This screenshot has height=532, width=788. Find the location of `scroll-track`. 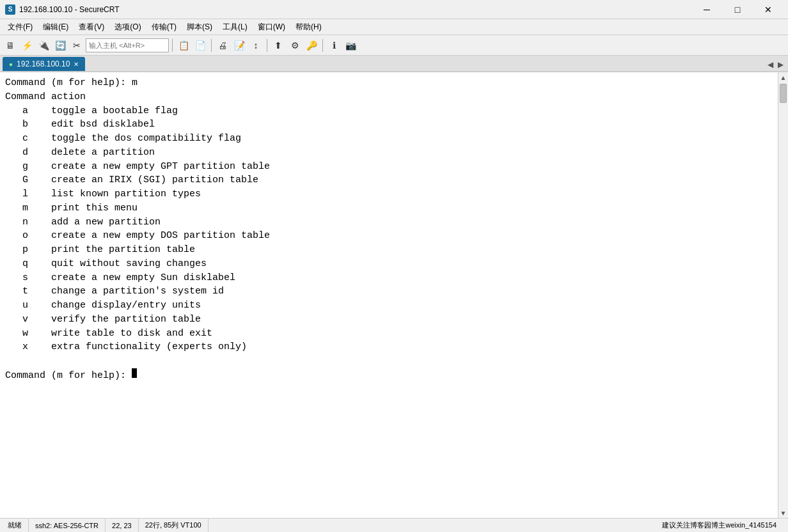

scroll-track is located at coordinates (783, 295).